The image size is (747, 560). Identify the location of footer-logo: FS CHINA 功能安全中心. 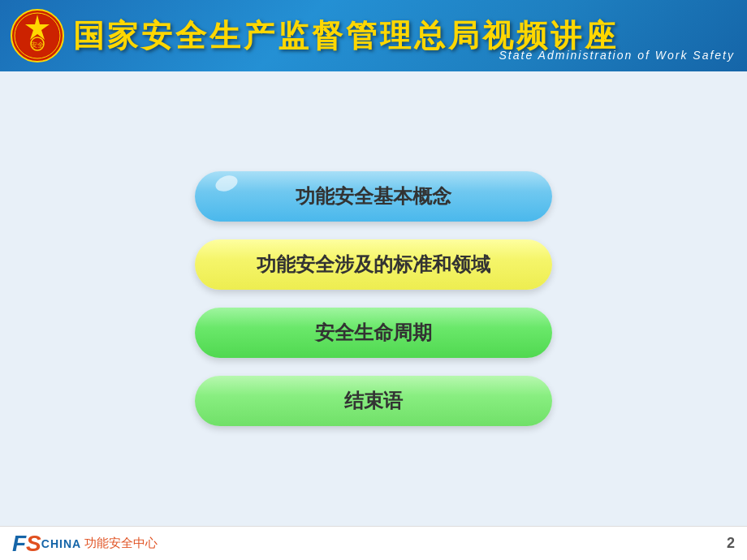
(84, 544).